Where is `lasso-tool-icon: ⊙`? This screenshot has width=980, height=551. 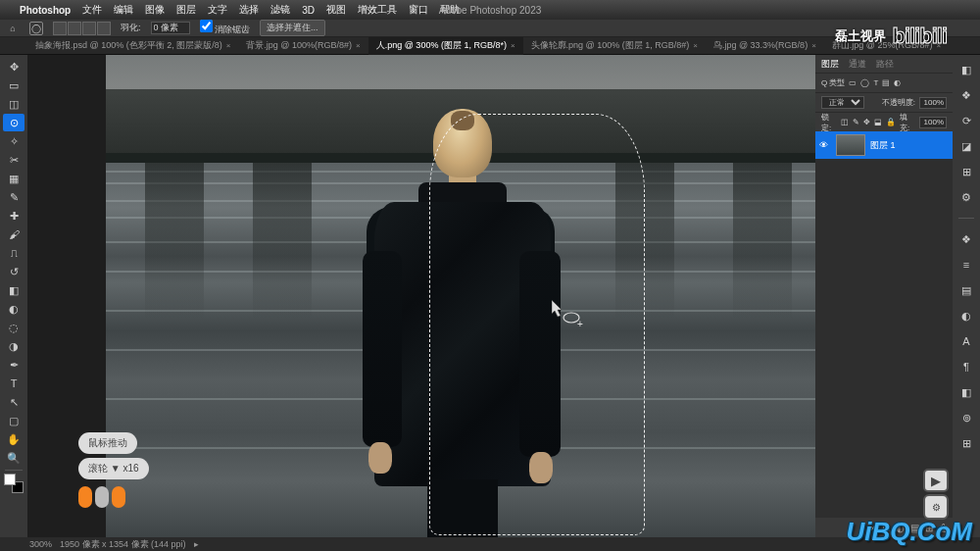
lasso-tool-icon: ⊙ is located at coordinates (14, 123).